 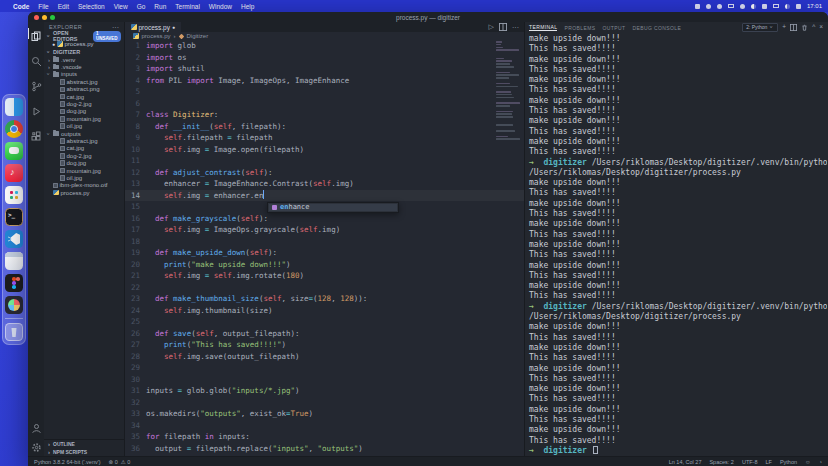 I want to click on code-line-24: 24 self.img.thumbnail(size), so click(x=324, y=311).